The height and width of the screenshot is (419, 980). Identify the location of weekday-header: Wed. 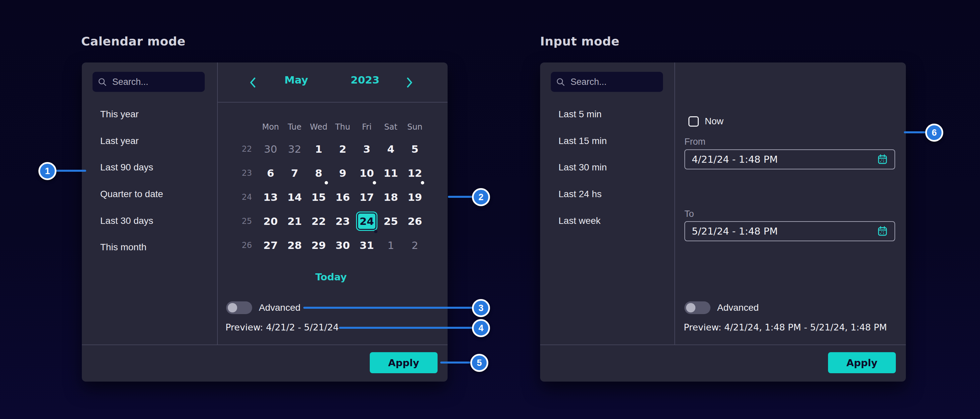
(319, 127).